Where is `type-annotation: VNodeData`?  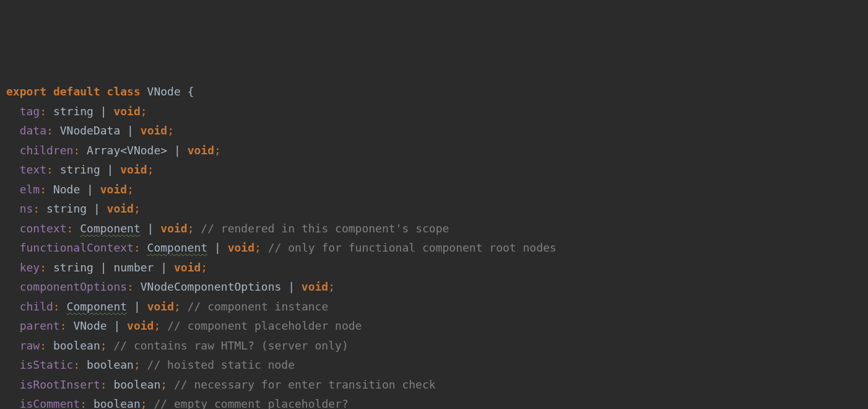 type-annotation: VNodeData is located at coordinates (90, 130).